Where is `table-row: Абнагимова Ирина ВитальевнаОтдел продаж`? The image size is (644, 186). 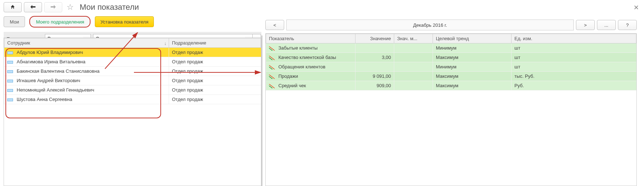 table-row: Абнагимова Ирина ВитальевнаОтдел продаж is located at coordinates (132, 62).